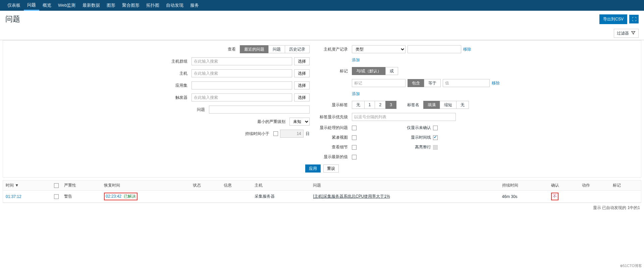 The height and width of the screenshot is (269, 644). Describe the element at coordinates (146, 186) in the screenshot. I see `col-recovery: 恢复时间` at that location.